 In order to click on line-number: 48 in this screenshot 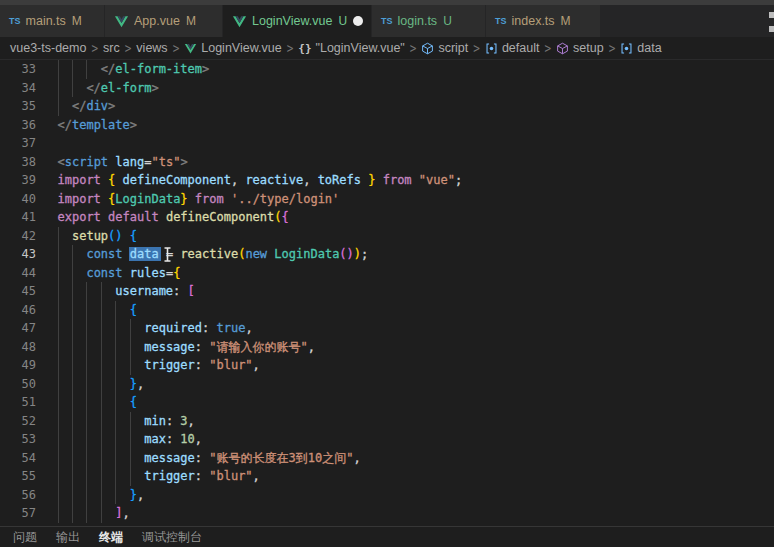, I will do `click(18, 348)`.